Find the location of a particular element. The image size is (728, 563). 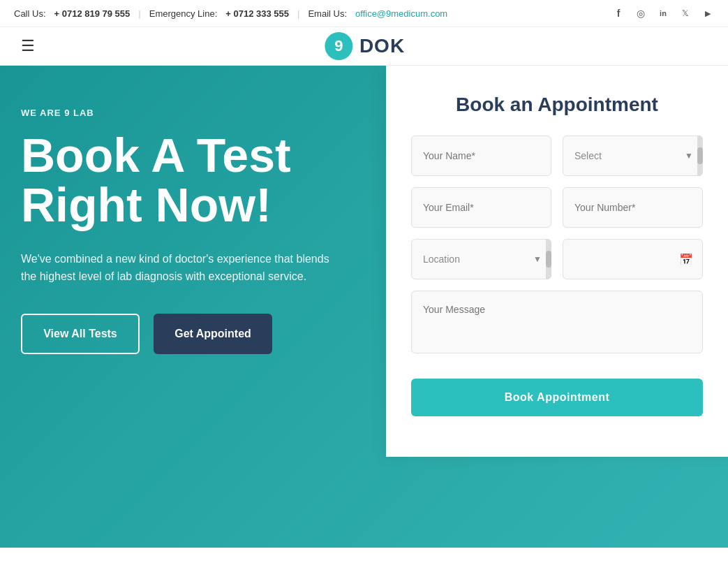

linkedin-icon is located at coordinates (663, 13).